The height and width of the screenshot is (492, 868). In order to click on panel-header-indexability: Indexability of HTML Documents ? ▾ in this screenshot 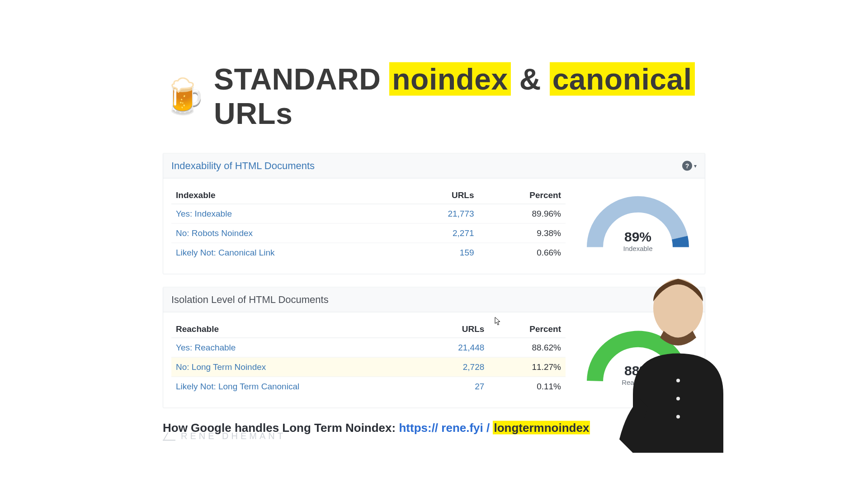, I will do `click(434, 166)`.